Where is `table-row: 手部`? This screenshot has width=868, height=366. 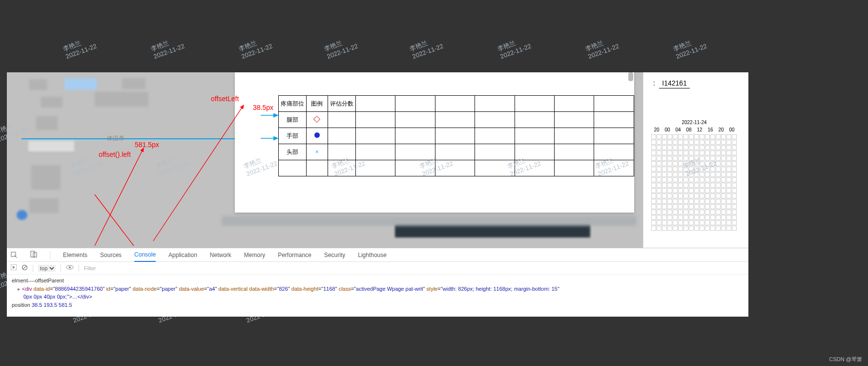
table-row: 手部 is located at coordinates (456, 136).